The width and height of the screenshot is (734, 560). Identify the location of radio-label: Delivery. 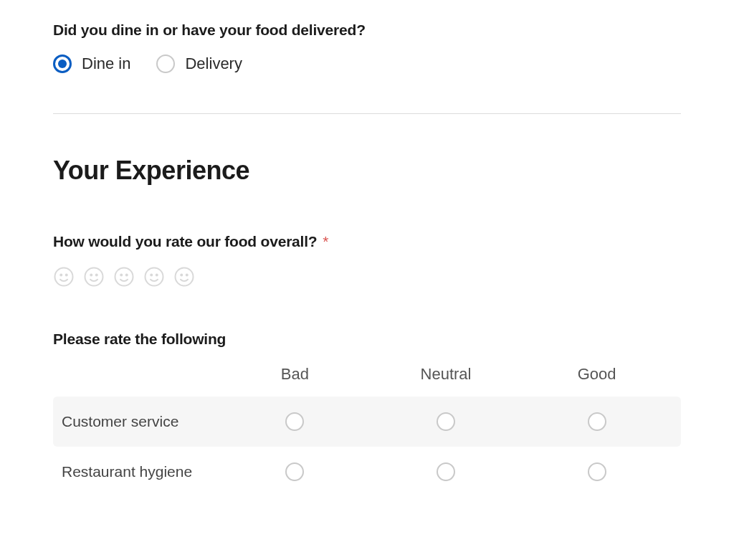
(214, 64).